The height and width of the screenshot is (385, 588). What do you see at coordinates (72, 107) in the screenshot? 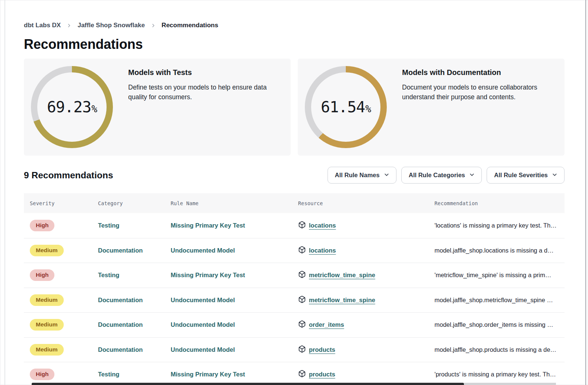
I see `donut-hole: 69.23%` at bounding box center [72, 107].